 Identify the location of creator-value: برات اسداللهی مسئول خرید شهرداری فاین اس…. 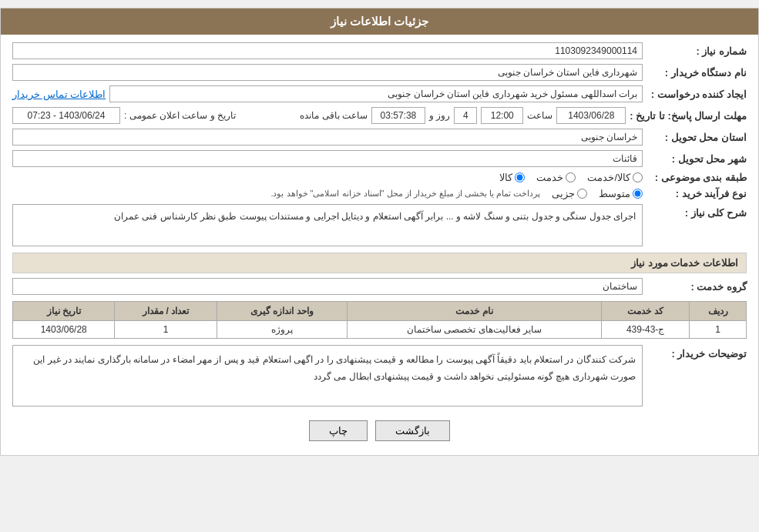
(376, 94).